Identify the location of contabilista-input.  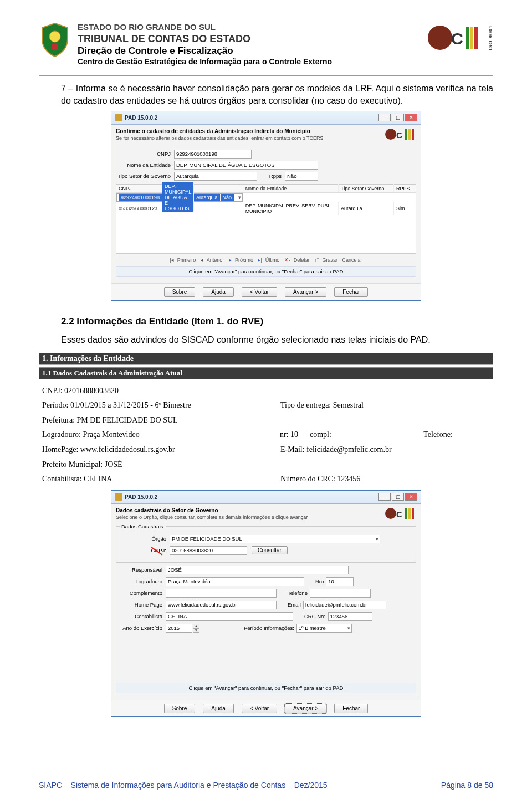
(229, 617).